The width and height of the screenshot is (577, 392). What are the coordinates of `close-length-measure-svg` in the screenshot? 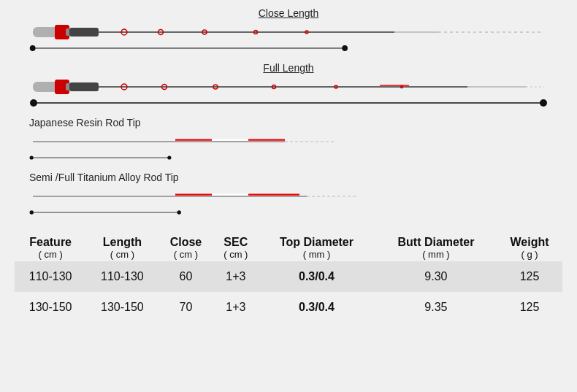 It's located at (232, 48).